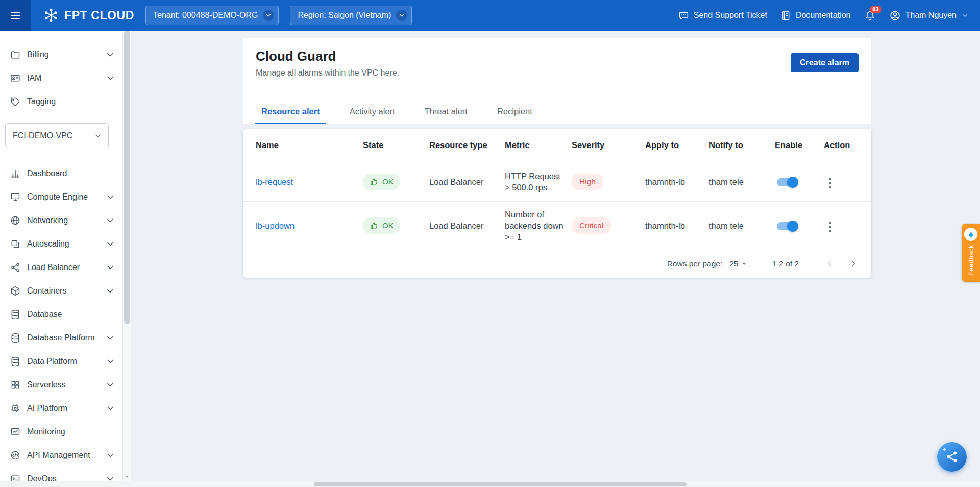  I want to click on tab-activity-alert: Activity alert, so click(373, 111).